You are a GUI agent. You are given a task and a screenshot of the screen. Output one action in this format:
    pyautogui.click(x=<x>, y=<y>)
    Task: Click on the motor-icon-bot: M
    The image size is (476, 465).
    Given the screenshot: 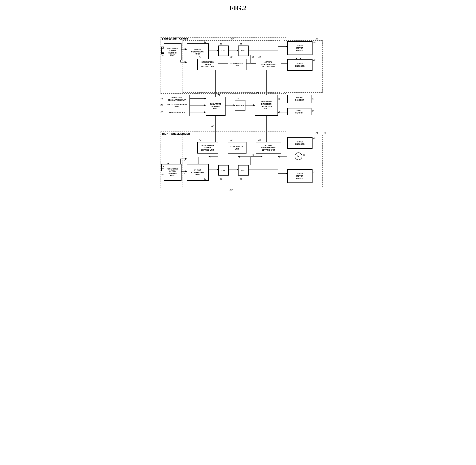 What is the action you would take?
    pyautogui.click(x=298, y=156)
    